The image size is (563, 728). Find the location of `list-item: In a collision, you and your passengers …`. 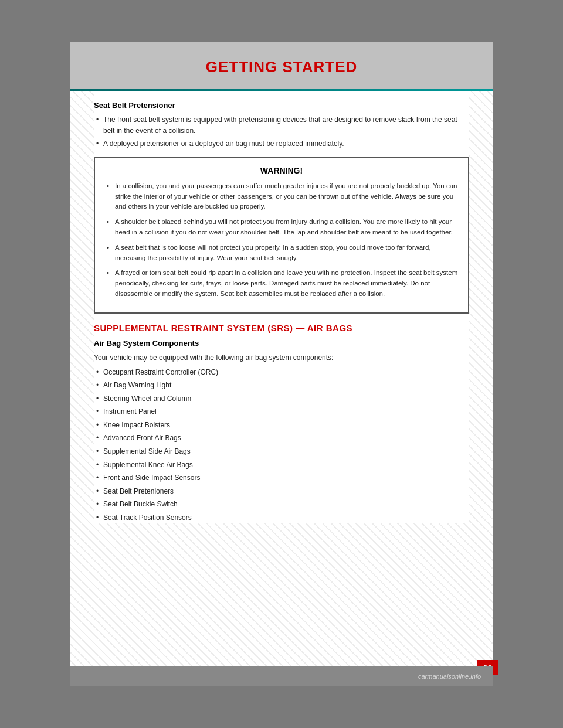

list-item: In a collision, you and your passengers … is located at coordinates (282, 197).